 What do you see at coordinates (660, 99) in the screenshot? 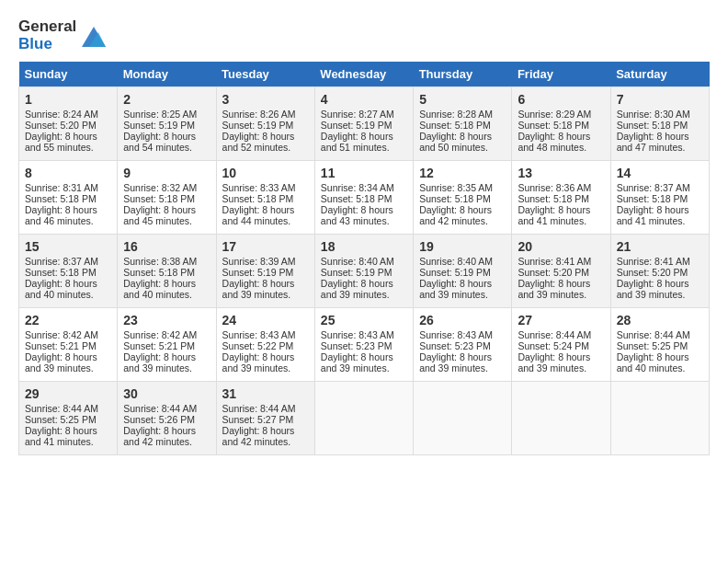
I see `day-number: 7` at bounding box center [660, 99].